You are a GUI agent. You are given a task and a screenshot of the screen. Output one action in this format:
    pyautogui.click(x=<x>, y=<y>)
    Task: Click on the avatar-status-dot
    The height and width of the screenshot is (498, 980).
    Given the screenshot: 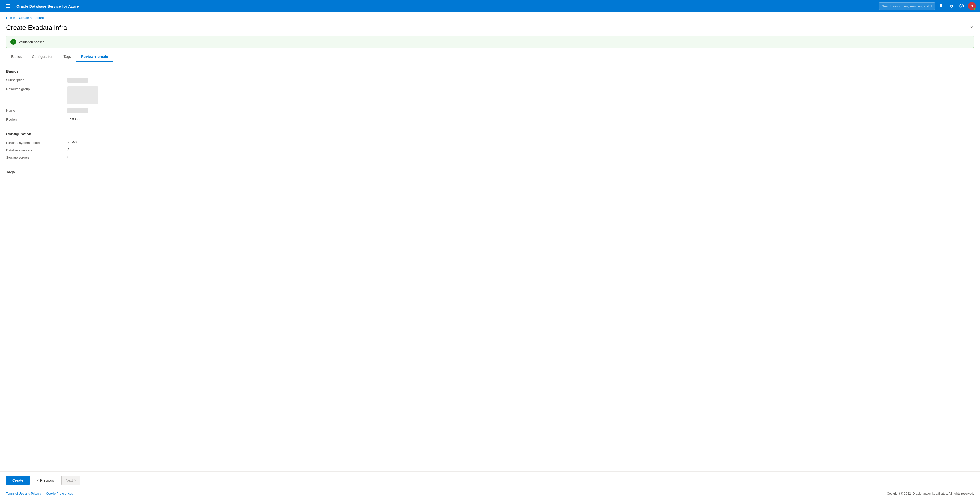 What is the action you would take?
    pyautogui.click(x=975, y=9)
    